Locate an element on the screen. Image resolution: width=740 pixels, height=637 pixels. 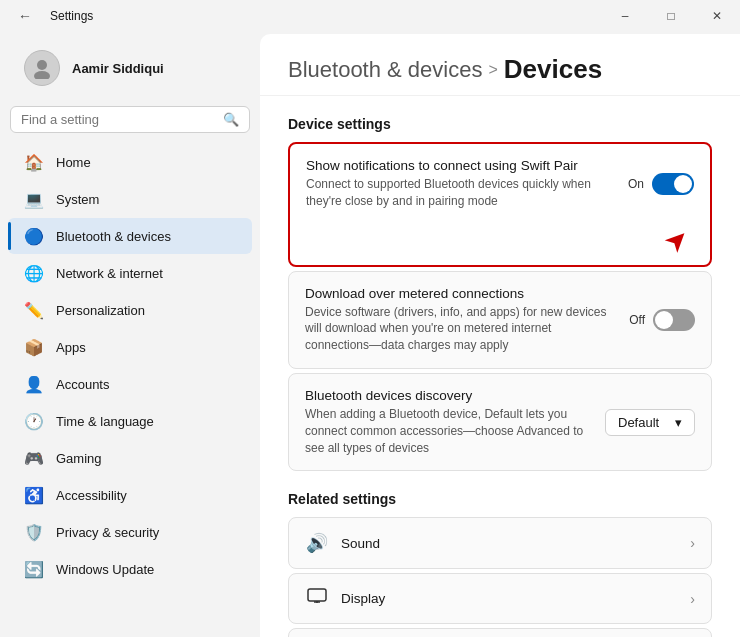
close-button: ✕ is located at coordinates (717, 16).